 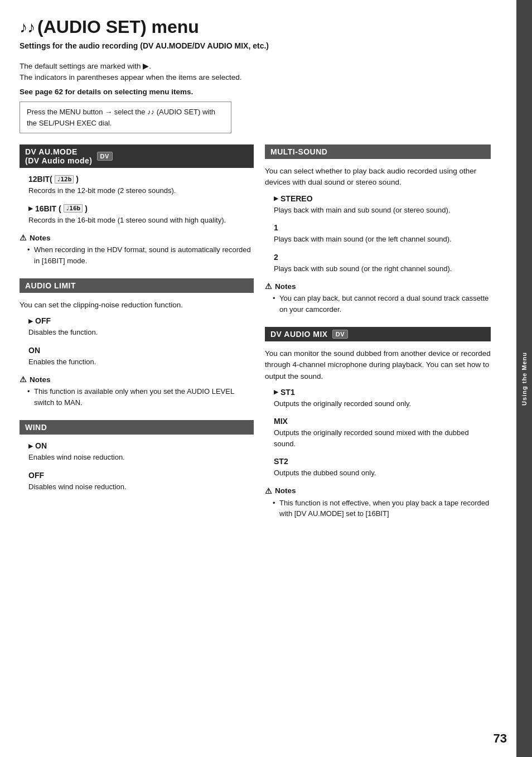 I want to click on audio-limit-notes: ⚠ Notes This function is available only …, so click(x=137, y=392).